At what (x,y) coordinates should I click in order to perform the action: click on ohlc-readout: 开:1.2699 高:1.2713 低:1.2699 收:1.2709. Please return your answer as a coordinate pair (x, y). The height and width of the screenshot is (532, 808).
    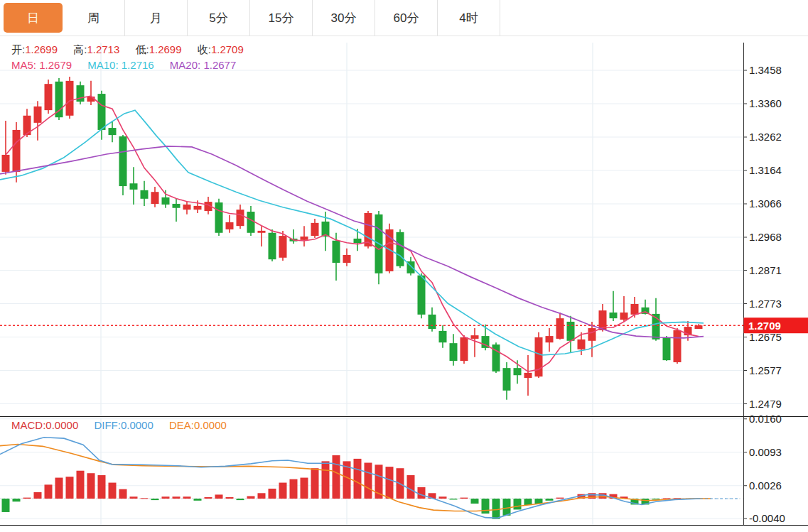
    Looking at the image, I should click on (134, 50).